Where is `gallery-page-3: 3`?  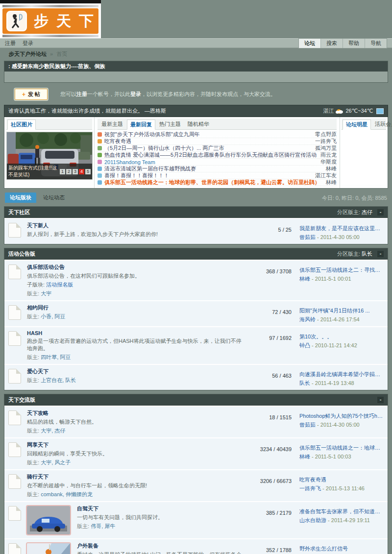
gallery-page-3: 3 is located at coordinates (75, 171).